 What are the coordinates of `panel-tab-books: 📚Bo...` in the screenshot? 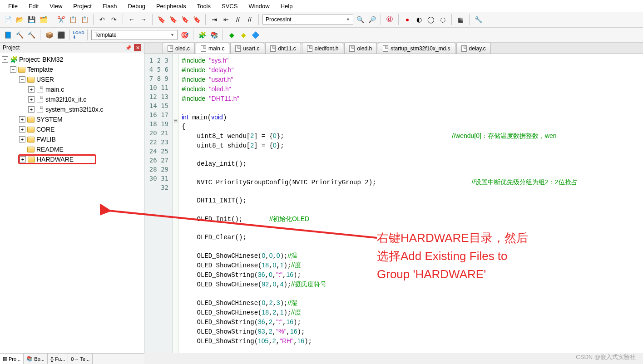 It's located at (35, 359).